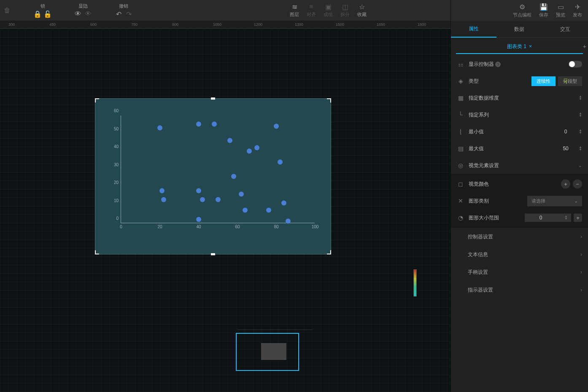 This screenshot has width=588, height=392. Describe the element at coordinates (520, 272) in the screenshot. I see `handle-settings-row: 手柄设置 ›` at that location.